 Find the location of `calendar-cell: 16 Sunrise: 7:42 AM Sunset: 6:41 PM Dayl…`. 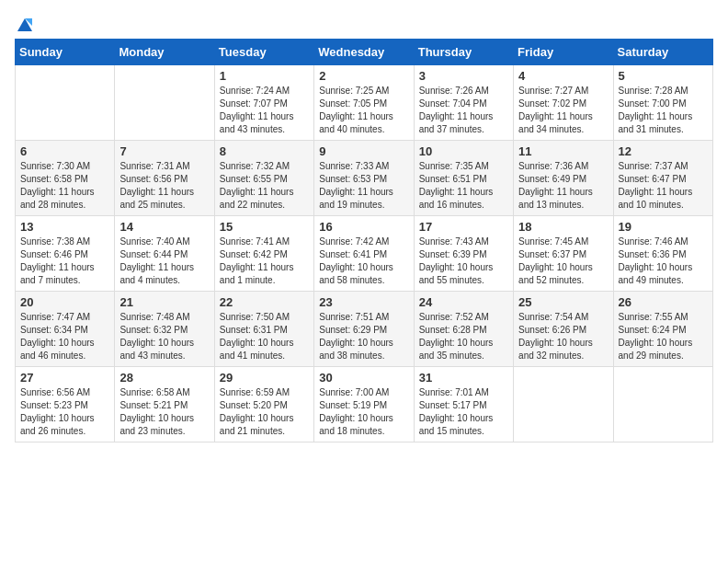

calendar-cell: 16 Sunrise: 7:42 AM Sunset: 6:41 PM Dayl… is located at coordinates (364, 254).